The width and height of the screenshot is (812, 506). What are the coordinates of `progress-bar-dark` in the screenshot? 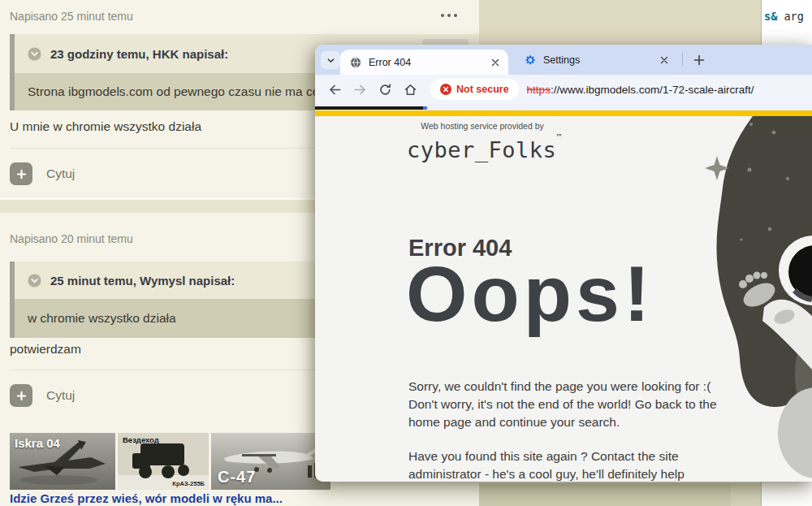 It's located at (369, 108).